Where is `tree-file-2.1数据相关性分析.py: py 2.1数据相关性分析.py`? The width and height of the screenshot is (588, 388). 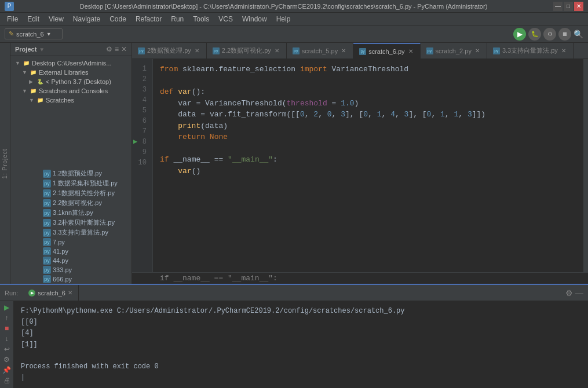
tree-file-2.1数据相关性分析.py: py 2.1数据相关性分析.py is located at coordinates (71, 193).